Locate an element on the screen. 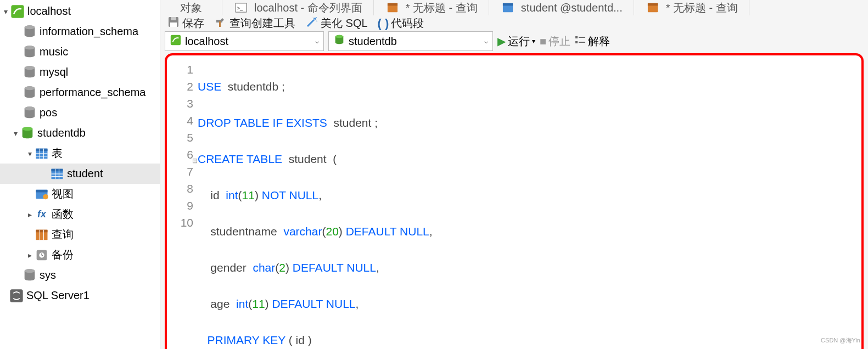 This screenshot has width=868, height=349. database-select: studentdb⌵ is located at coordinates (411, 41).